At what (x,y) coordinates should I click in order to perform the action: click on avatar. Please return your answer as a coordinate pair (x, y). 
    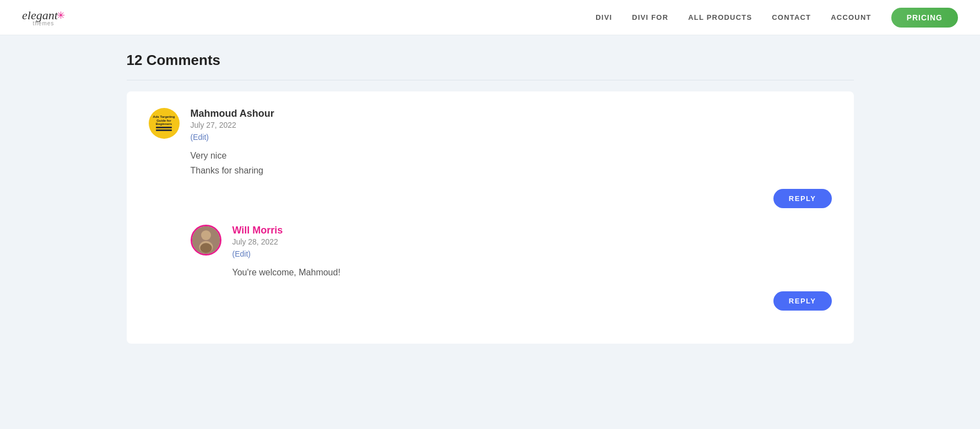
    Looking at the image, I should click on (206, 240).